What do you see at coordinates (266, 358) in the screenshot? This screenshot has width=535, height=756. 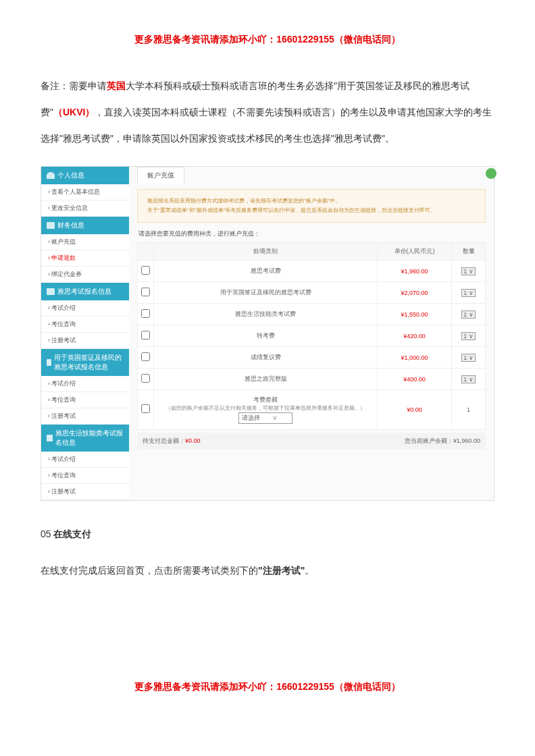 I see `fee-name: 成绩复议费` at bounding box center [266, 358].